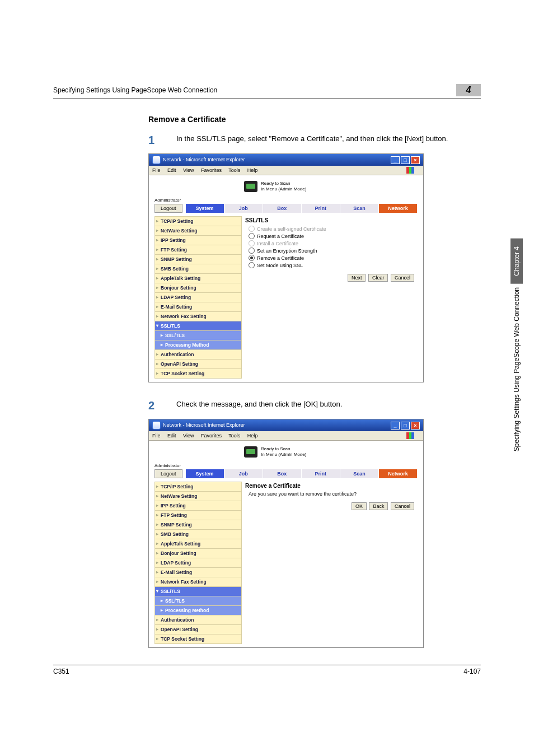 The height and width of the screenshot is (756, 534). Describe the element at coordinates (472, 671) in the screenshot. I see `footer-page: 4-107` at that location.